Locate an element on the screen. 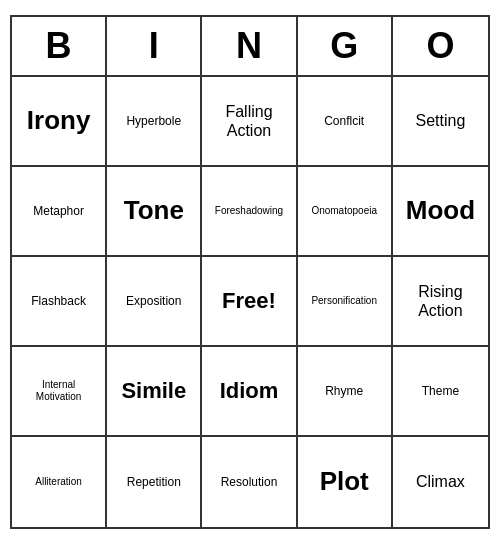 The width and height of the screenshot is (500, 544). header-letter: I is located at coordinates (154, 46).